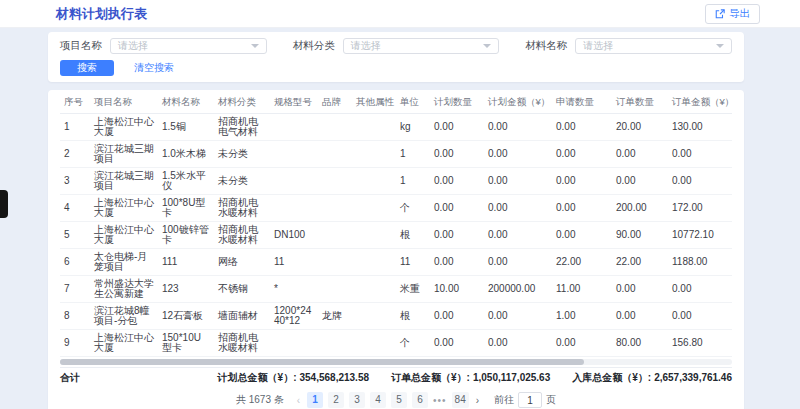 The image size is (800, 409). What do you see at coordinates (518, 290) in the screenshot?
I see `table-cell: 200000.00` at bounding box center [518, 290].